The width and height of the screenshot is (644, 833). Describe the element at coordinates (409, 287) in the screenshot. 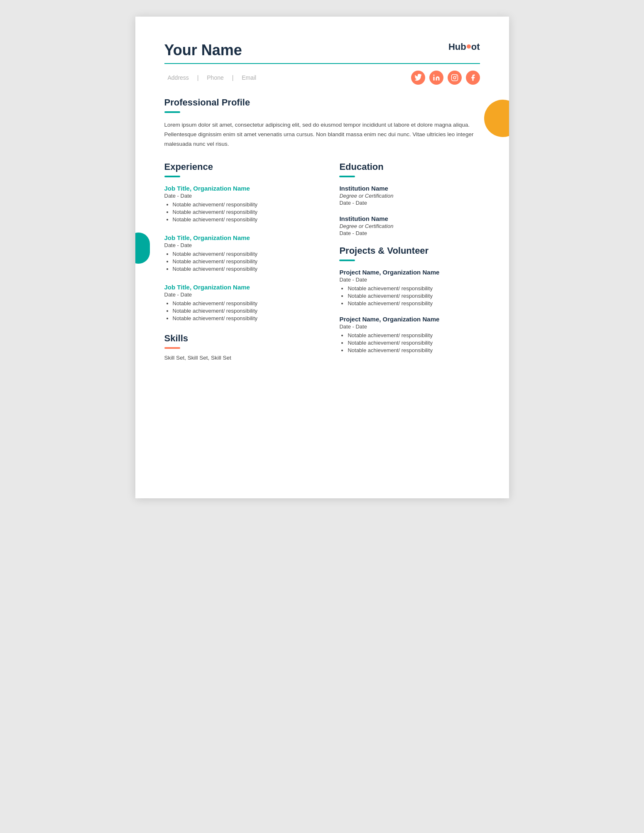

I see `project-block-1: Project Name, Organization Name Date - D…` at that location.